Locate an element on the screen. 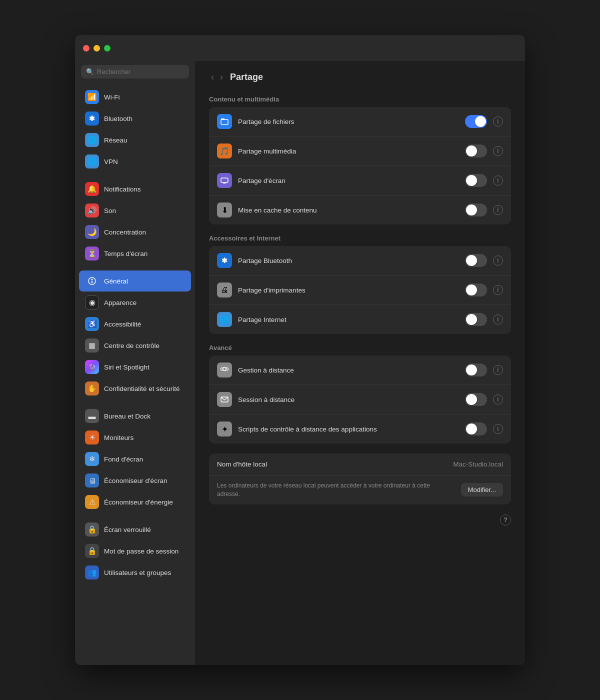  sidebar-section-system: 🔔 Notifications 🔊 Son 🌙 Concentration ⏳ … is located at coordinates (135, 222).